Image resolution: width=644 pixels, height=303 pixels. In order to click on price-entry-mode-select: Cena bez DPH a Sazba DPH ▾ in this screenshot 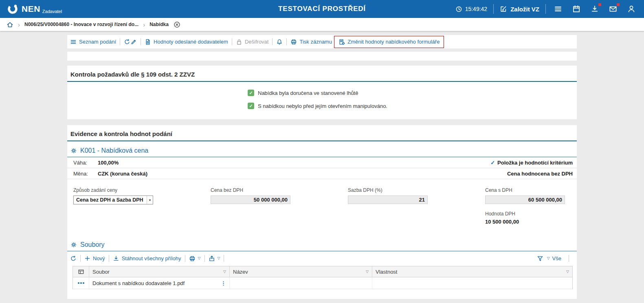, I will do `click(113, 200)`.